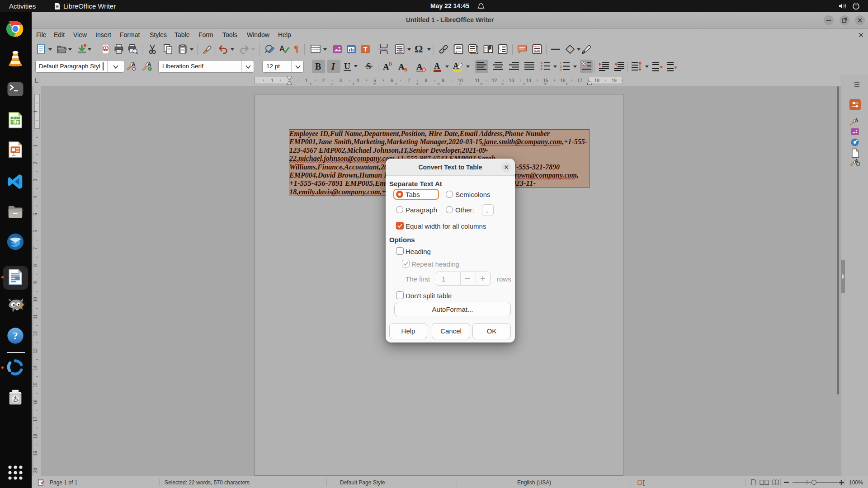  Describe the element at coordinates (597, 80) in the screenshot. I see `svg-text: 18` at that location.